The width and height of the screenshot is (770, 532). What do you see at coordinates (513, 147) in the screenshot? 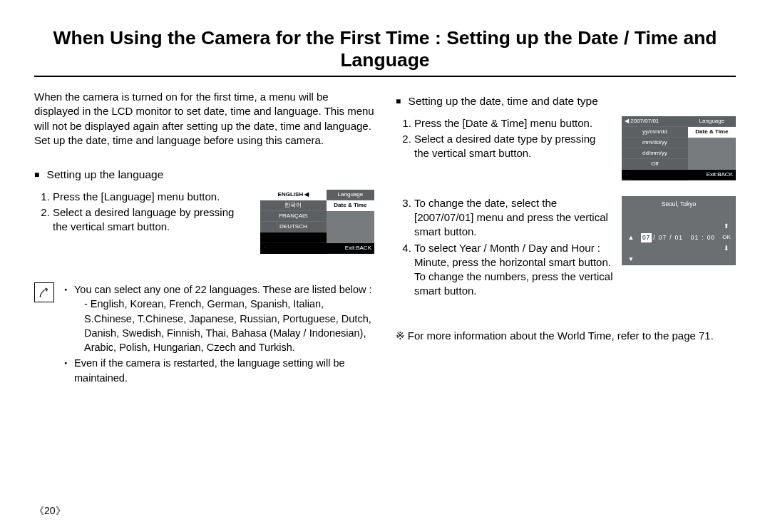
I see `dt-step-2: Select a desired date type by pressing t…` at bounding box center [513, 147].